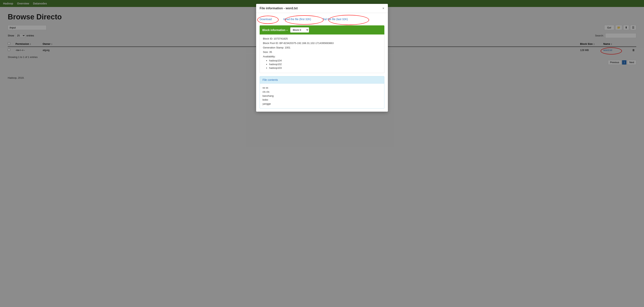  Describe the element at coordinates (322, 30) in the screenshot. I see `block-info-header: Block information -- Block 0` at that location.